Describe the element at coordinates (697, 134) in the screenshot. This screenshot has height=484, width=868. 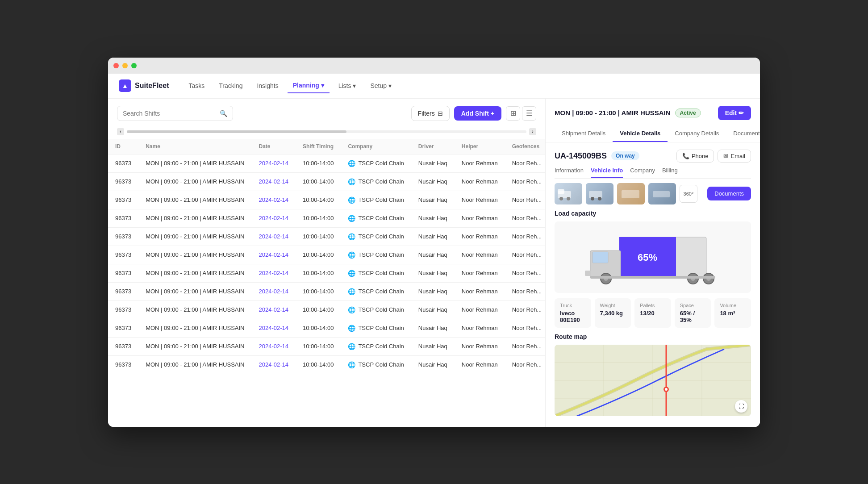
I see `tab-company-details: Company Details` at that location.